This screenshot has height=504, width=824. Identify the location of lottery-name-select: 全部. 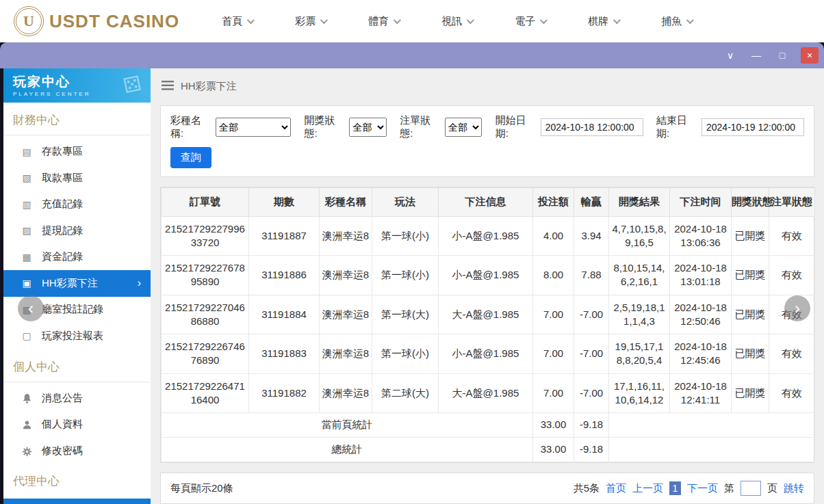
(253, 127).